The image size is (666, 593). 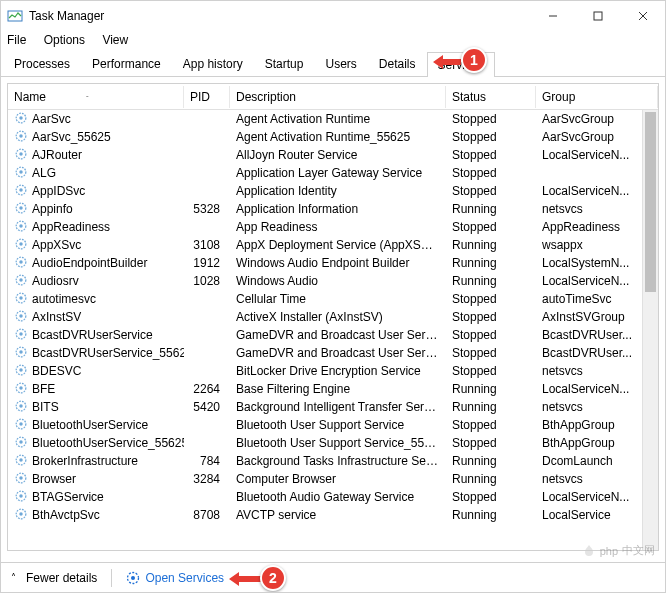 I want to click on table-row: BcastDVRUserService_55625GameDVR and Bro…, so click(x=333, y=353).